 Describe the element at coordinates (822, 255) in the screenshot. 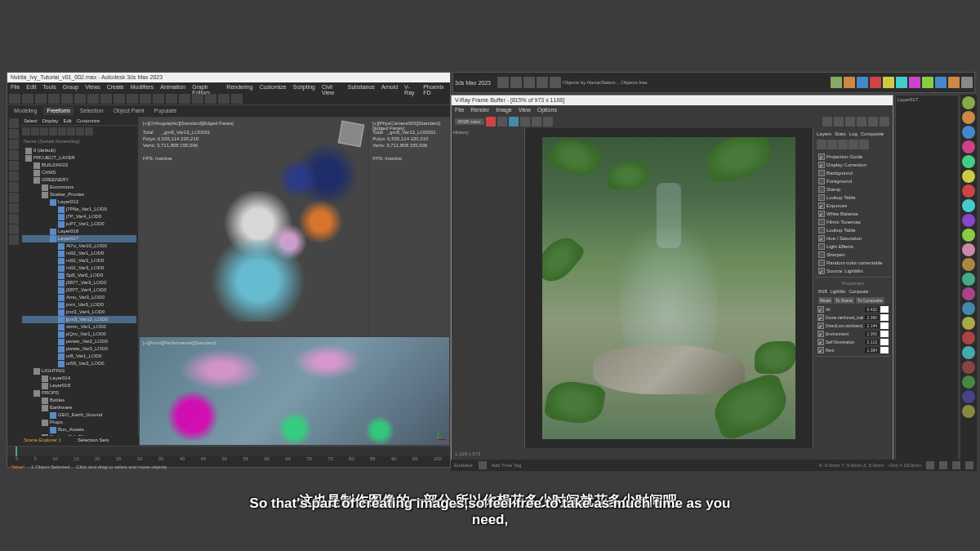

I see `layer-checkbox` at that location.